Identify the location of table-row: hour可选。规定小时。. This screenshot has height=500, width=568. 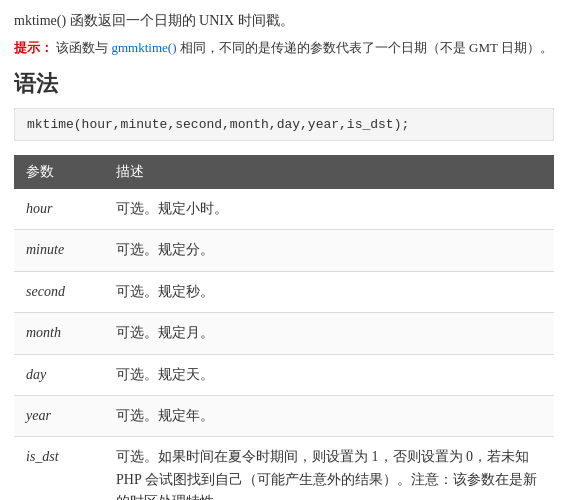
(284, 210).